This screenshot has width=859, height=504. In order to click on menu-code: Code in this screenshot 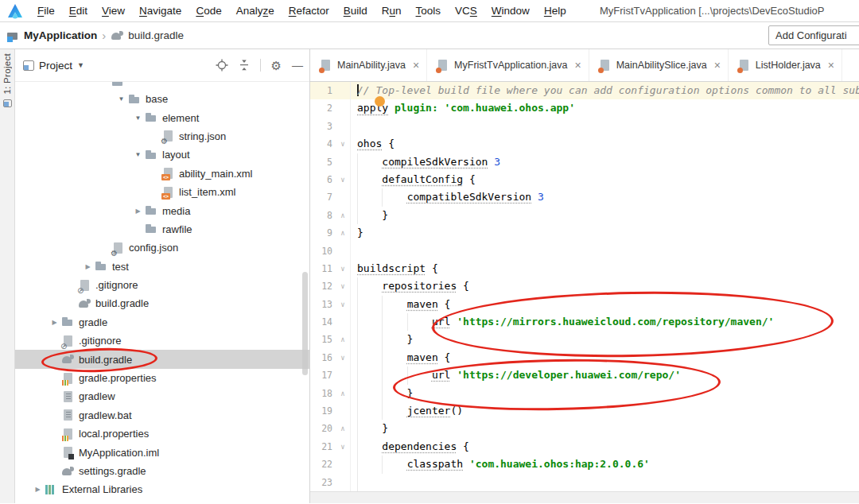, I will do `click(208, 11)`.